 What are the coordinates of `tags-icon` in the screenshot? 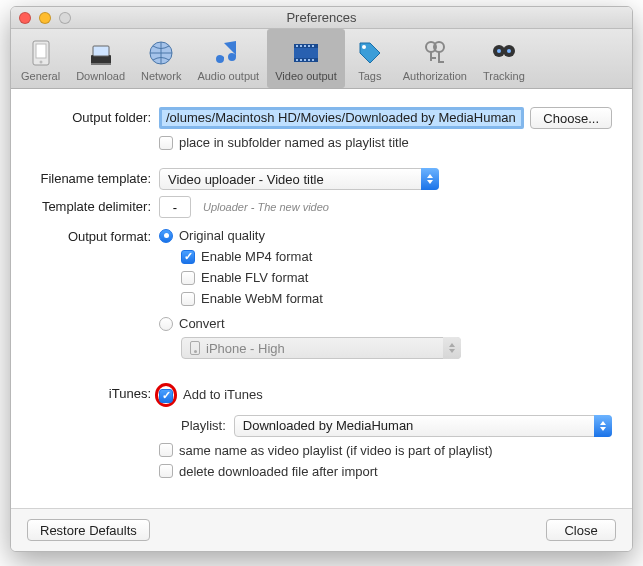 It's located at (370, 53).